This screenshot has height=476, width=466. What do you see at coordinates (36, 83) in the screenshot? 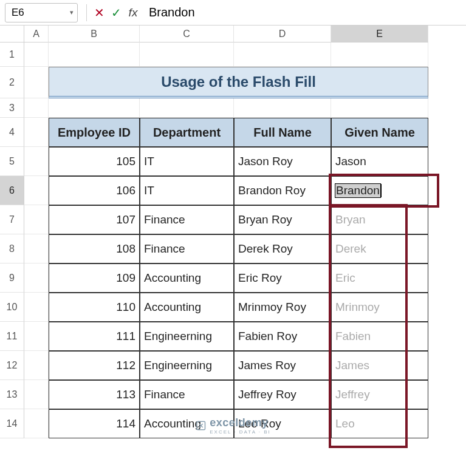
I see `cell-A2` at bounding box center [36, 83].